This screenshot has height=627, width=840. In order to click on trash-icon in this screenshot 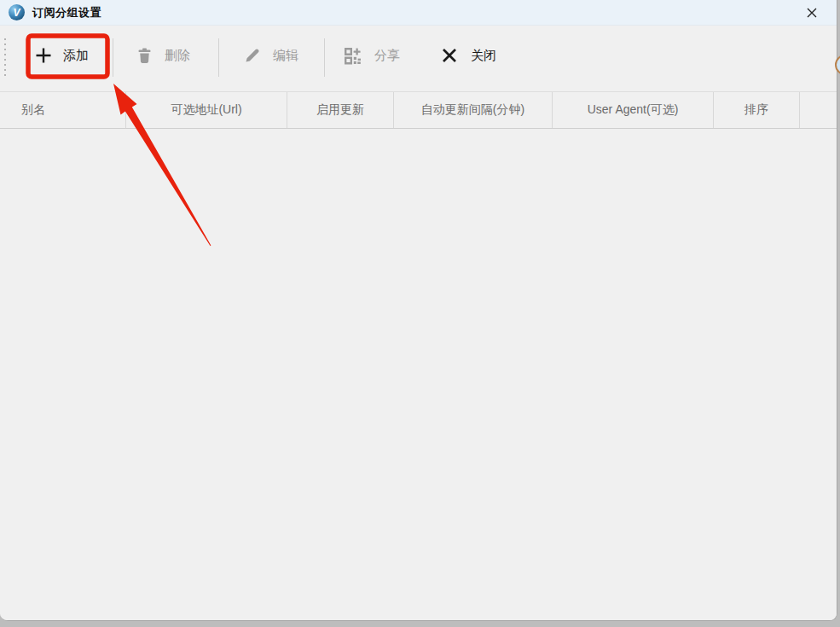, I will do `click(145, 55)`.